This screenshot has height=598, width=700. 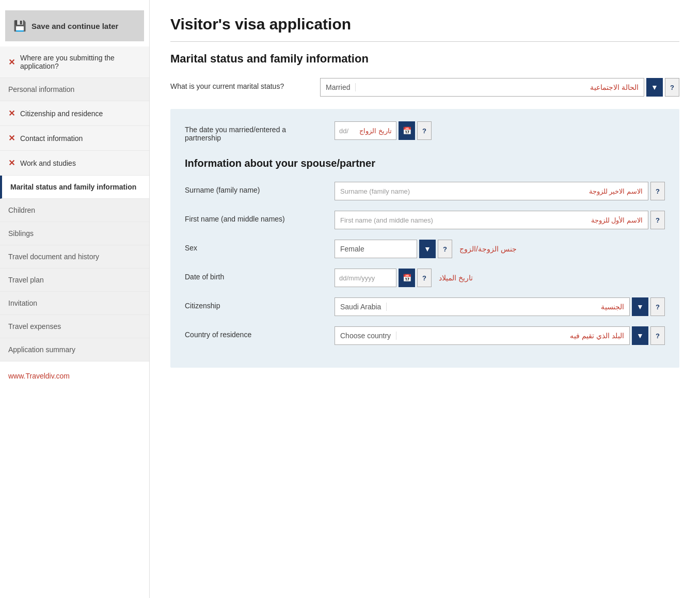 I want to click on sidebar-item-label: Children, so click(x=22, y=210).